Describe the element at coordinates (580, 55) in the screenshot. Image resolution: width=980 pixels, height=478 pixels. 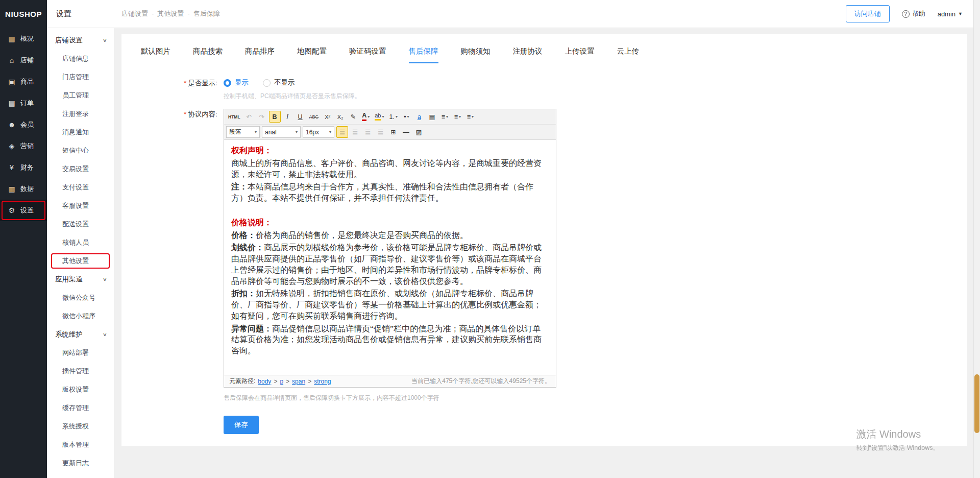
I see `tab-upload-settings: 上传设置` at that location.